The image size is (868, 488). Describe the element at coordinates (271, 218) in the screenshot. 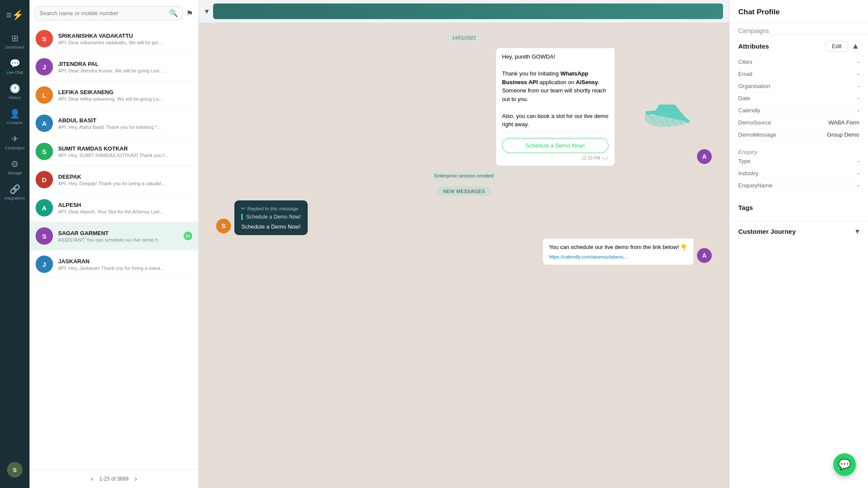

I see `reply-message-bubble: ↩ Replied to this message Schedule a Dem…` at that location.